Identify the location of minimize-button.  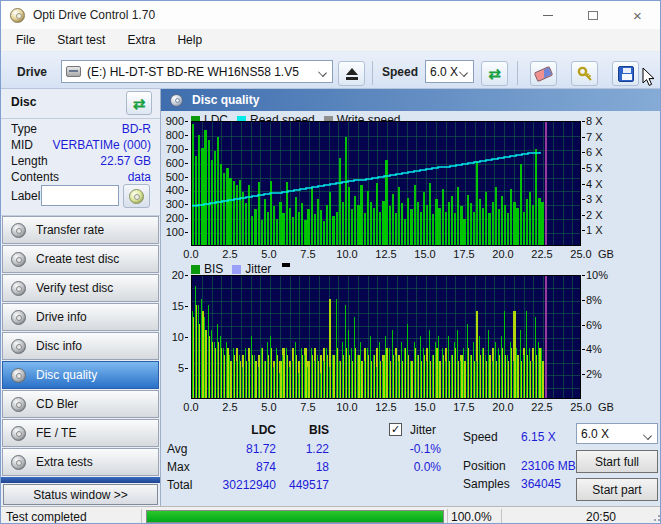
(548, 15).